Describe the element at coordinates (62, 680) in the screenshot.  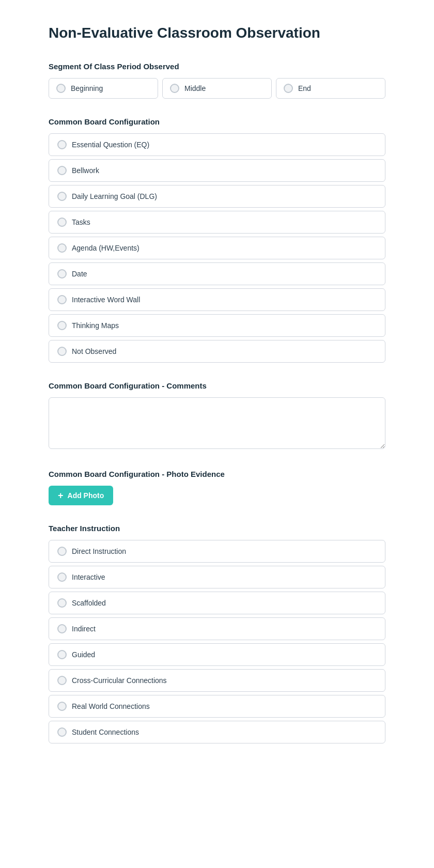
I see `radio-circle-cross-curricular` at that location.